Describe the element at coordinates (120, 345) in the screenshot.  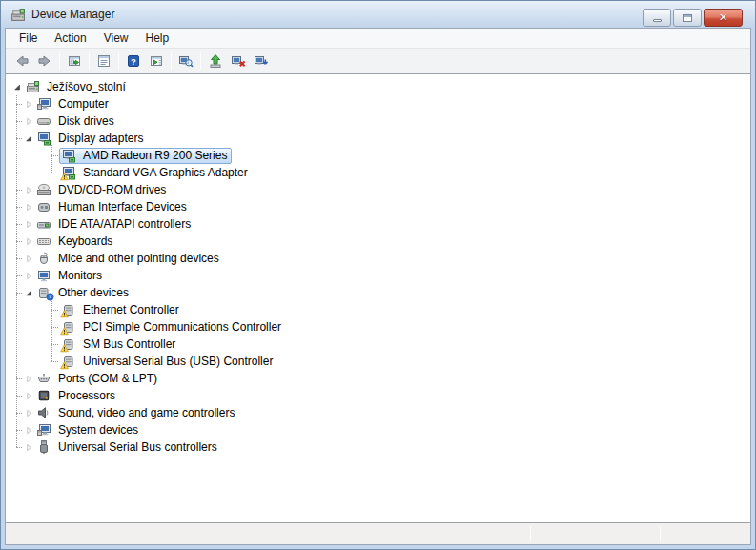
I see `tree-item-inner: SM Bus Controller` at that location.